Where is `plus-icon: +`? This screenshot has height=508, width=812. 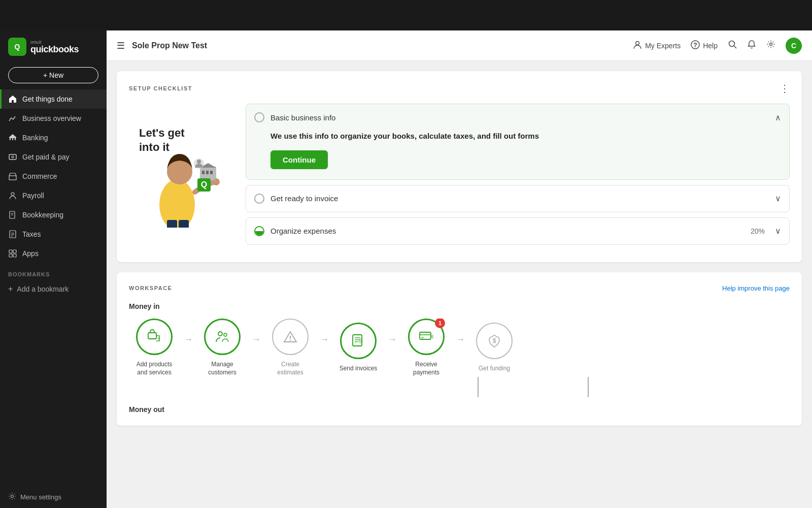
plus-icon: + is located at coordinates (10, 289).